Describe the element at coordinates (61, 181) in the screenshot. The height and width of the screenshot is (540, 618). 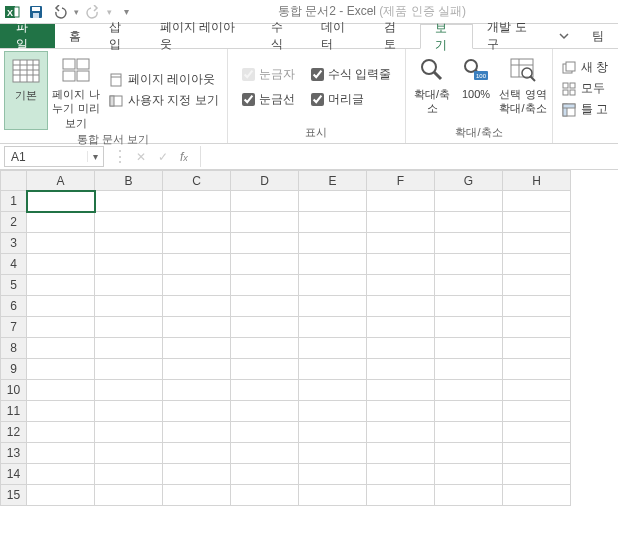
I see `column-header: A` at that location.